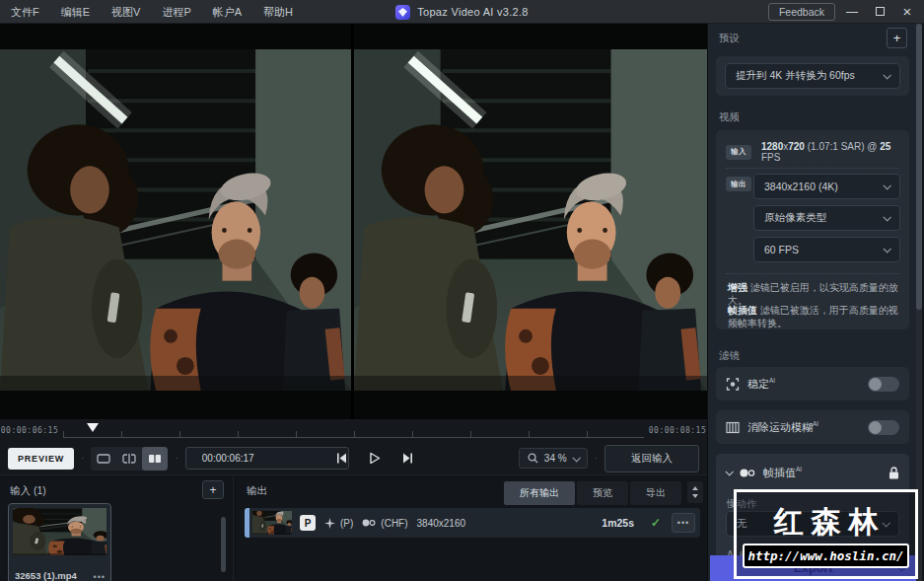 This screenshot has width=924, height=581. I want to click on collapse-chevron-icon, so click(729, 472).